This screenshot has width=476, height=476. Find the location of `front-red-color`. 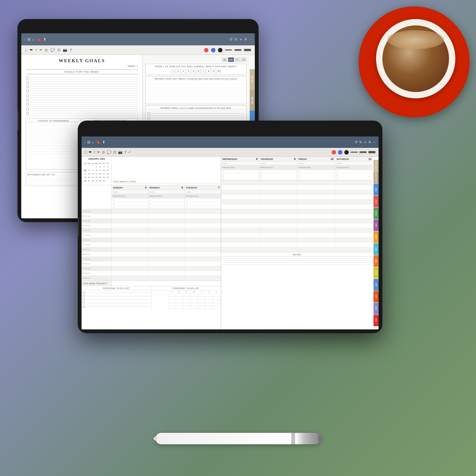

front-red-color is located at coordinates (334, 152).